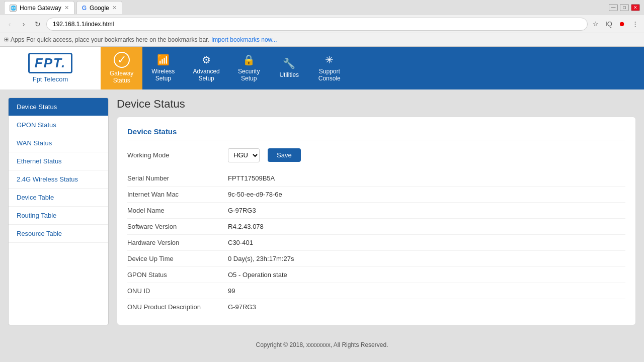  I want to click on field-row: Hardware Version C30-401, so click(376, 243).